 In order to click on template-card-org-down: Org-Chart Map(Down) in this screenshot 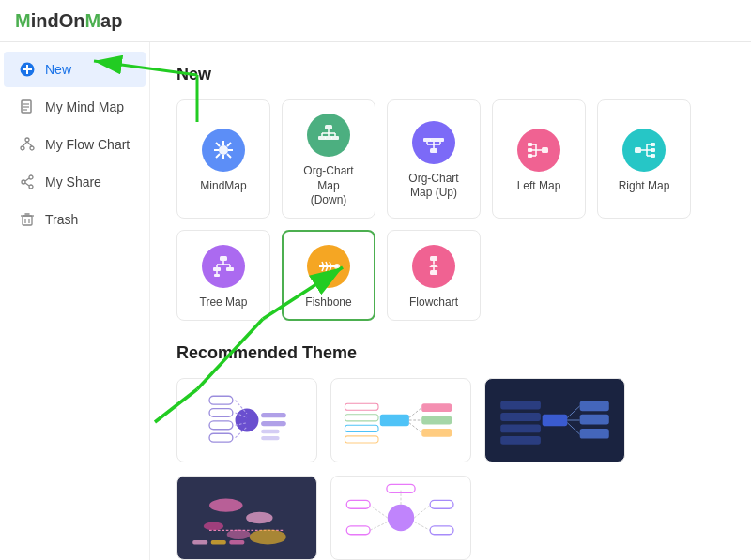, I will do `click(329, 159)`.